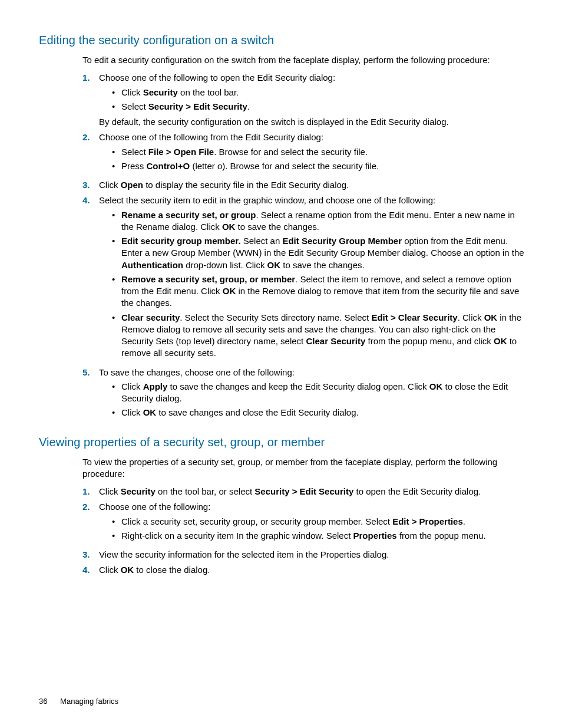  I want to click on sub-list: Select File > Open File. Browse for and …, so click(312, 160).